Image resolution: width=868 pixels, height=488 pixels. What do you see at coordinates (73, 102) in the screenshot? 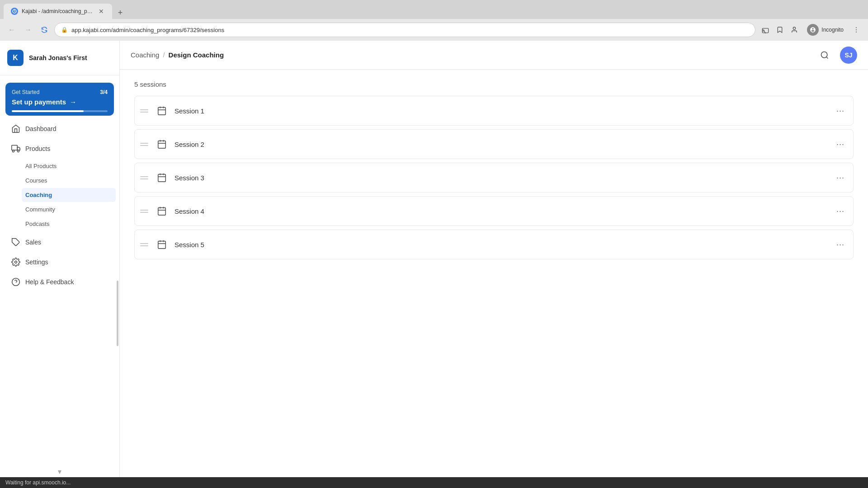
I see `get-started-arrow: →` at bounding box center [73, 102].